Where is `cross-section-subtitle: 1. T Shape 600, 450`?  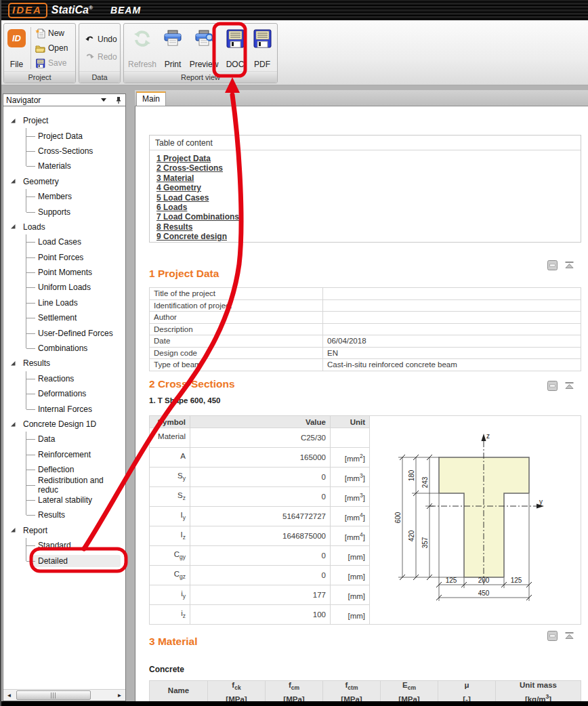 cross-section-subtitle: 1. T Shape 600, 450 is located at coordinates (184, 400).